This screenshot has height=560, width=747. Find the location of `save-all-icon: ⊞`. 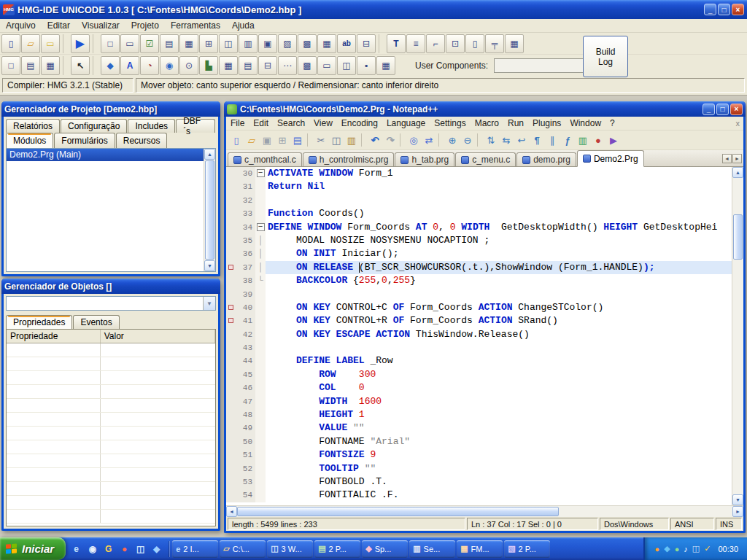

save-all-icon: ⊞ is located at coordinates (282, 140).